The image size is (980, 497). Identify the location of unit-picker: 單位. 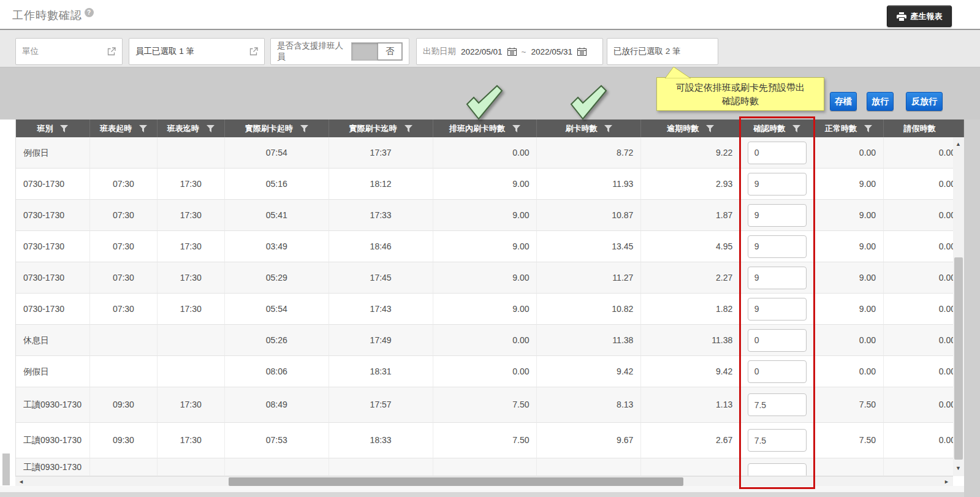
(69, 51).